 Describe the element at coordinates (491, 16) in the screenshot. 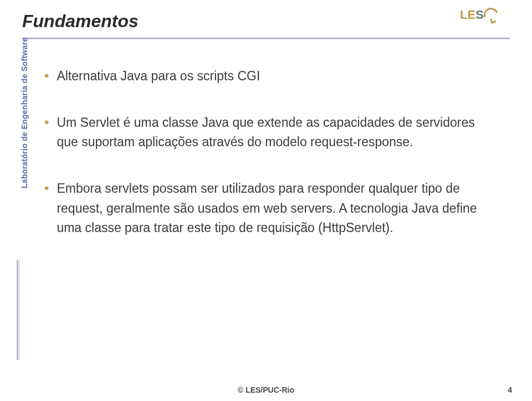

I see `logo-swirl-icon` at that location.